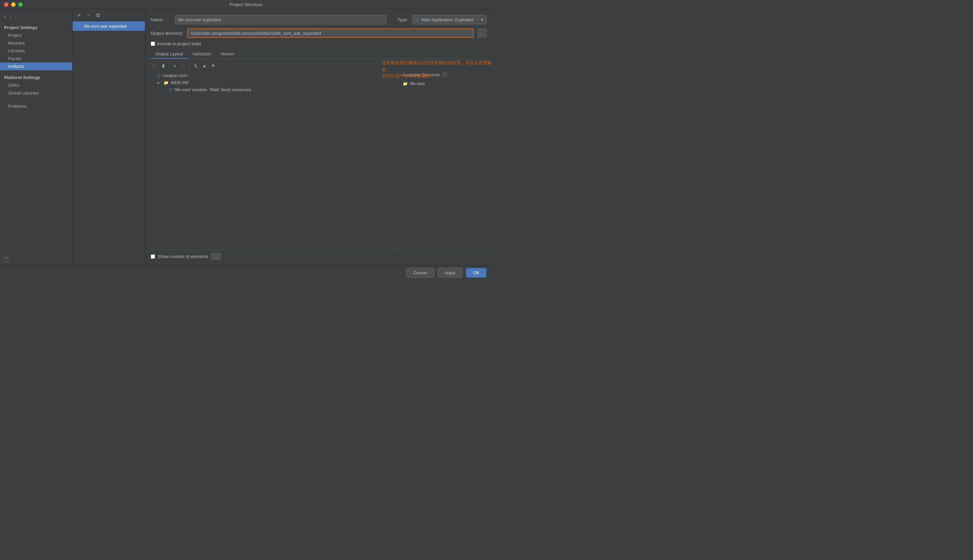 Image resolution: width=973 pixels, height=560 pixels. I want to click on window-title: Project Structure, so click(246, 5).